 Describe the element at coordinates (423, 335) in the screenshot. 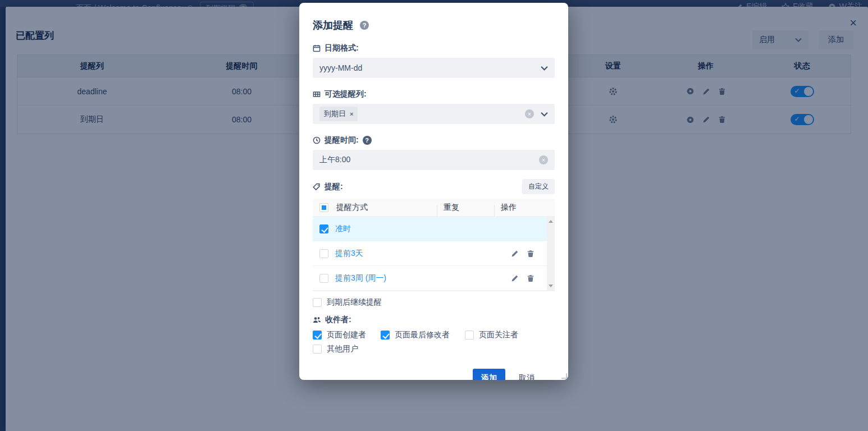

I see `recipient-last-modifier: 页面最后修改者` at that location.